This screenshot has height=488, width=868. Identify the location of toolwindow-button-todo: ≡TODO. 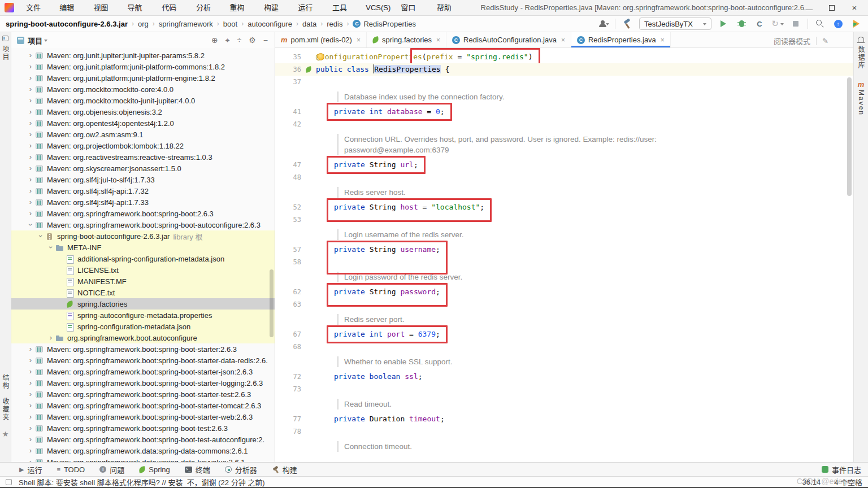
(71, 470).